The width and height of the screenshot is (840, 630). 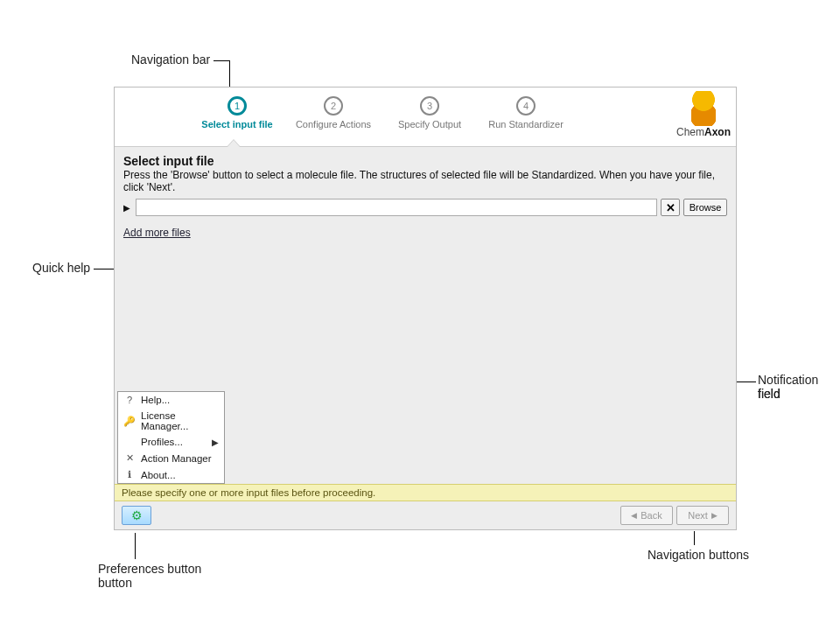 I want to click on back-label: Back, so click(x=651, y=515).